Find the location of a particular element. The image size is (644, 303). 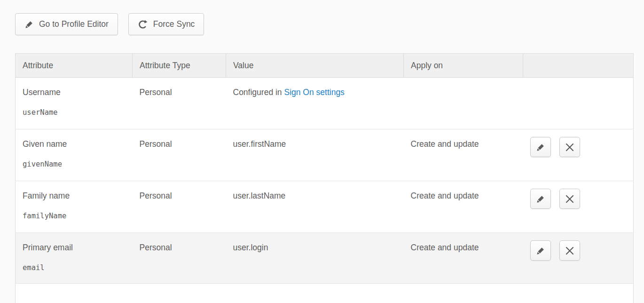

column-header-value: Value is located at coordinates (315, 66).